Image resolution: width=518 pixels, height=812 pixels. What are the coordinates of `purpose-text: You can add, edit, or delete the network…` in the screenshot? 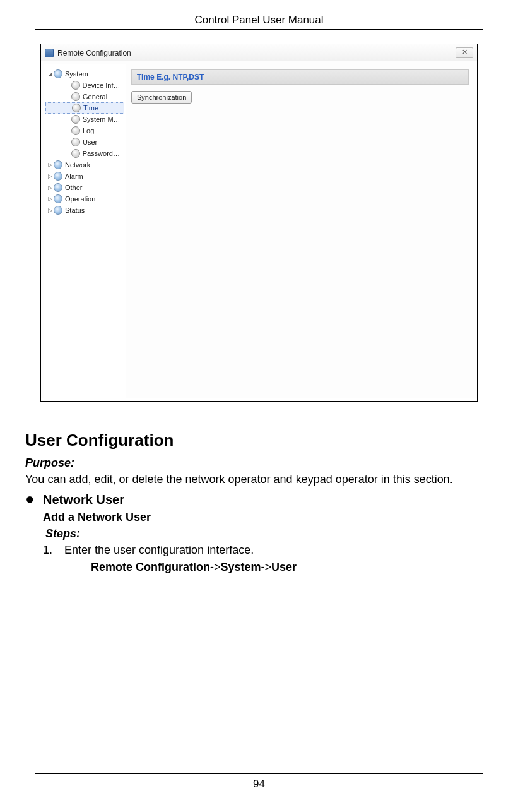 It's located at (259, 479).